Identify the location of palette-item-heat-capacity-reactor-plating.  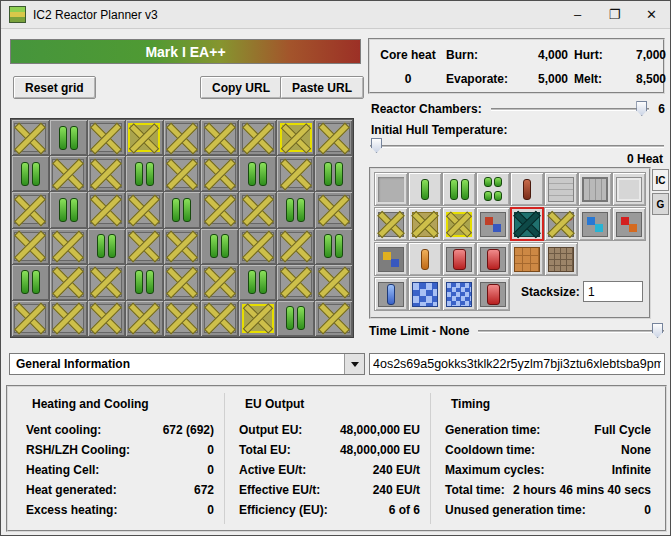
(561, 259).